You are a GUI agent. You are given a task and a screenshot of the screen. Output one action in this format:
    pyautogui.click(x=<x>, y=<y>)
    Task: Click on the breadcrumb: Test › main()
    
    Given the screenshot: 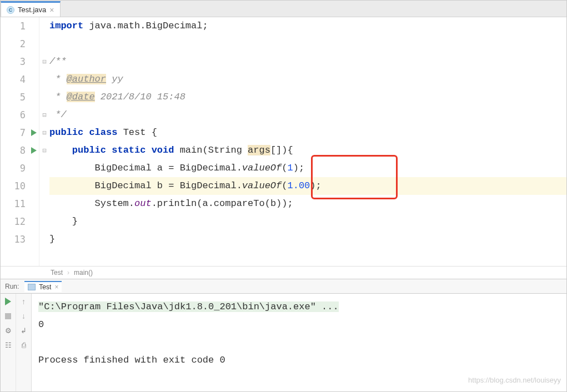 What is the action you would take?
    pyautogui.click(x=283, y=273)
    